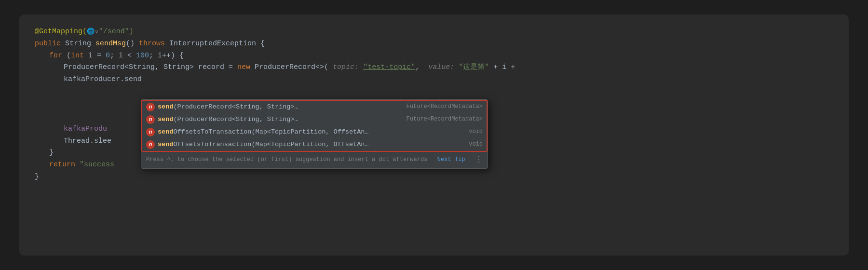 This screenshot has width=868, height=270. Describe the element at coordinates (314, 145) in the screenshot. I see `autocomplete-item-4: n sendOffsetsToTransaction(Map<TopicPart…` at that location.